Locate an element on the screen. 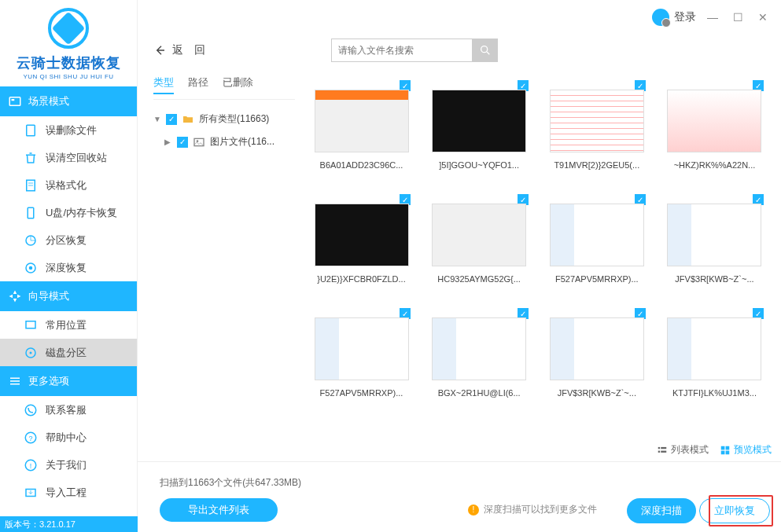 The image size is (781, 532). file-card: ✓}U2E)}XFCBR0FZLD... is located at coordinates (362, 247).